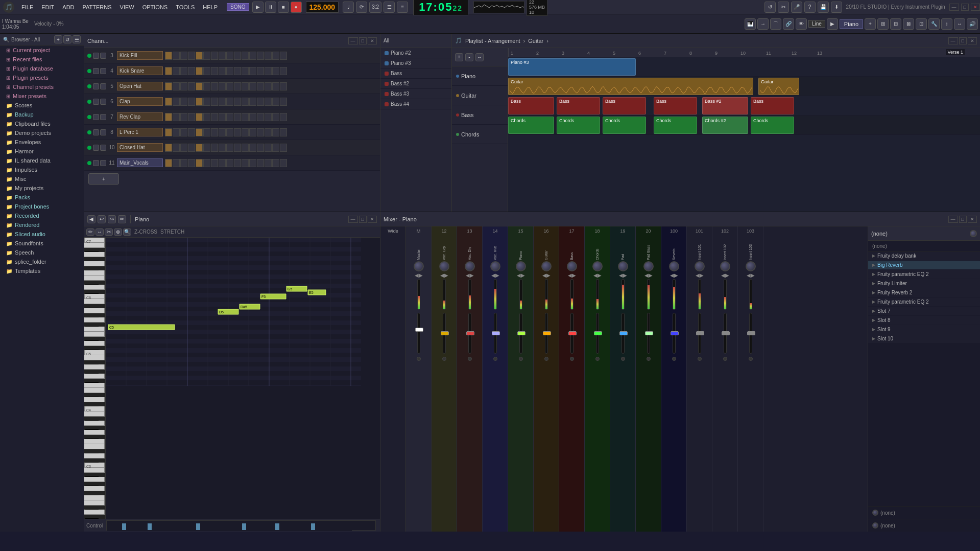 Image resolution: width=980 pixels, height=551 pixels. Describe the element at coordinates (924, 265) in the screenshot. I see `fx-effect-big-reverb: ▶Big Reverb` at that location.